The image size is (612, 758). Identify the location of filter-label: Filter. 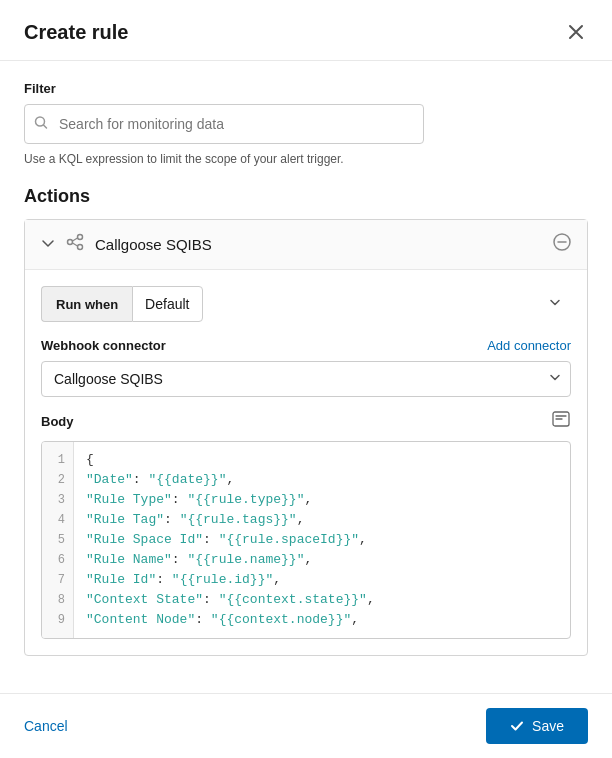
(306, 88).